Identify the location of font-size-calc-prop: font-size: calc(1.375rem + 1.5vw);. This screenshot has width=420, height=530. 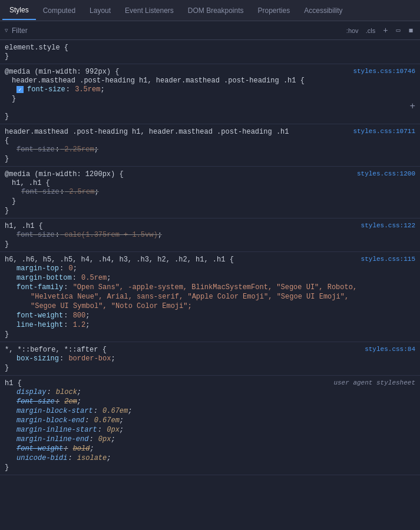
(210, 235).